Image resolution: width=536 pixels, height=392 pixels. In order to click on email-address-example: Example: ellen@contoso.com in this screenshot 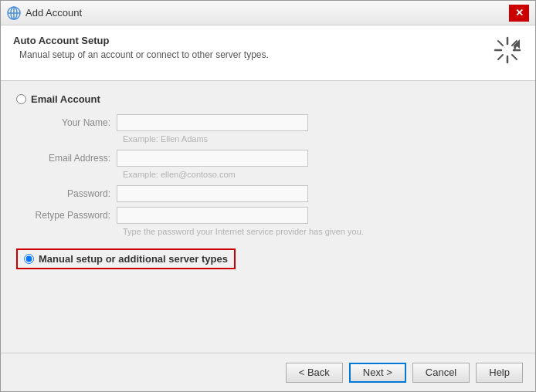, I will do `click(321, 174)`.